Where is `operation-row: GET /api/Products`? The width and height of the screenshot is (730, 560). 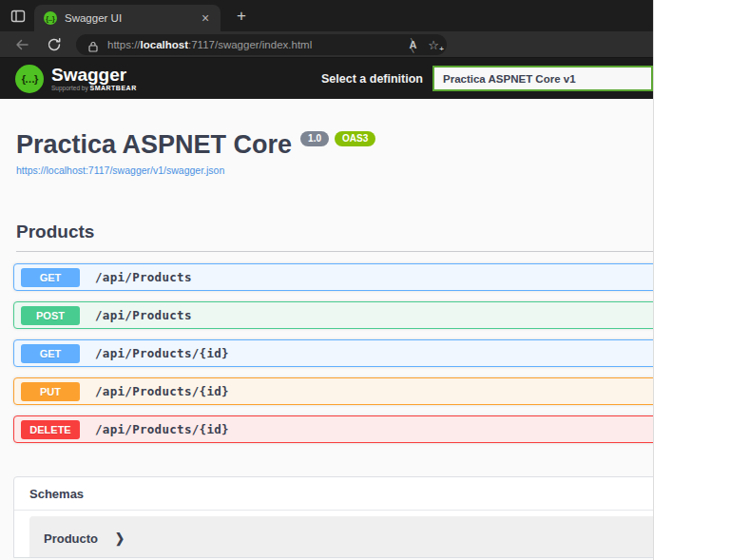
operation-row: GET /api/Products is located at coordinates (334, 278).